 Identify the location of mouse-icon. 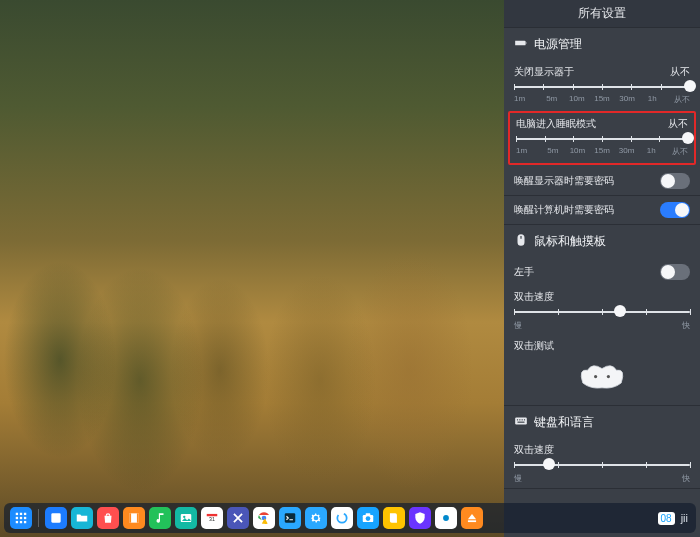
(521, 242).